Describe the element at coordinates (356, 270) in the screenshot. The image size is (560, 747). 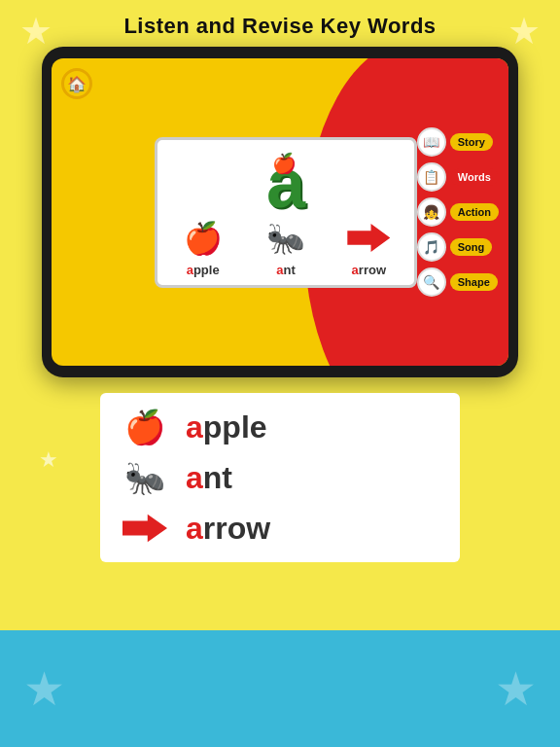
I see `arrow-first-letter: a` at that location.